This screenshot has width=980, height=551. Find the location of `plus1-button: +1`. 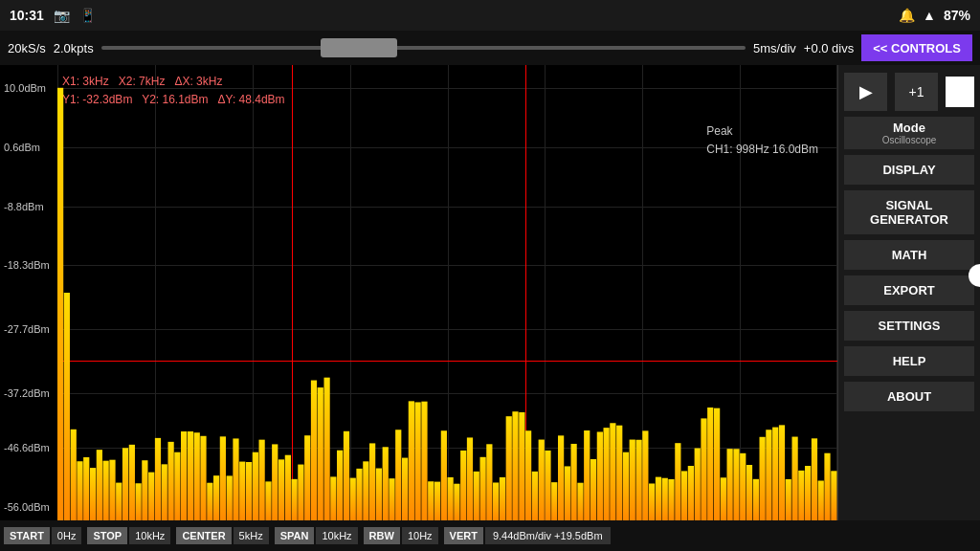

plus1-button: +1 is located at coordinates (917, 92).